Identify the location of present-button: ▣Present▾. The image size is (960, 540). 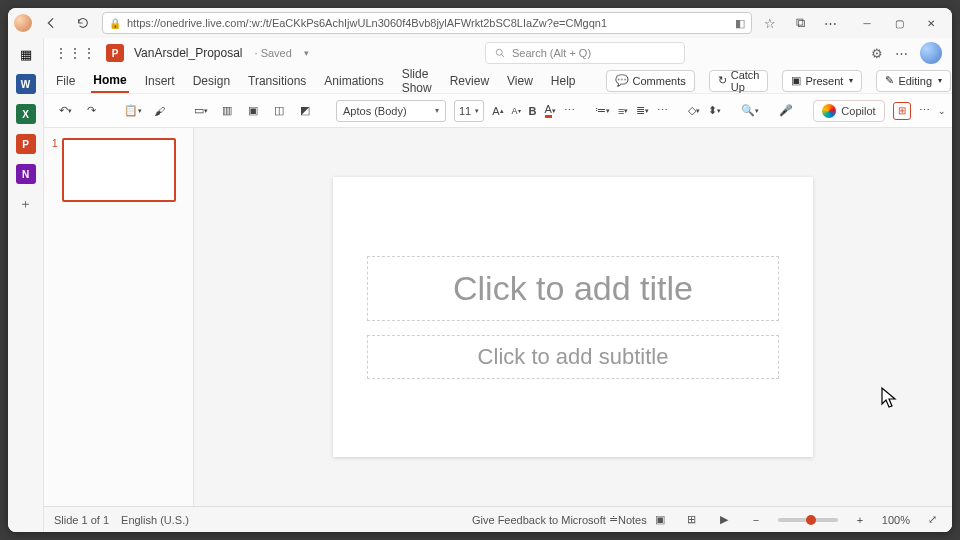
(822, 81).